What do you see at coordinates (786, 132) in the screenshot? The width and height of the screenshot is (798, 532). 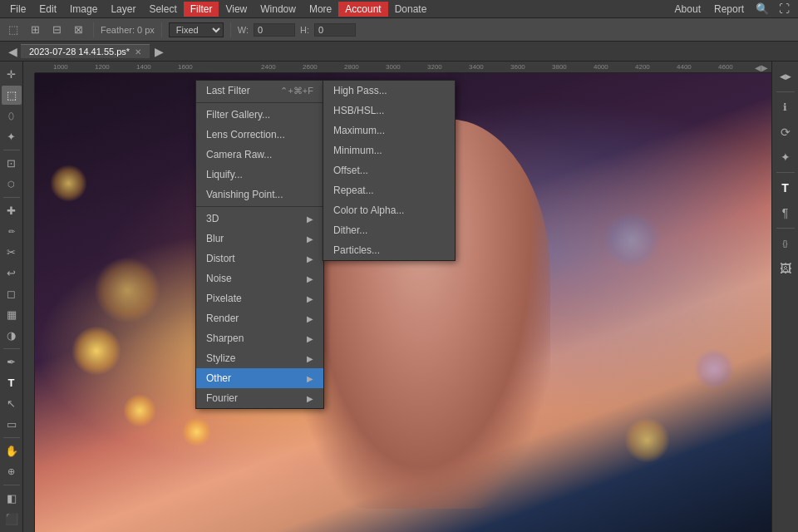 I see `rpanel-history: ⟳` at bounding box center [786, 132].